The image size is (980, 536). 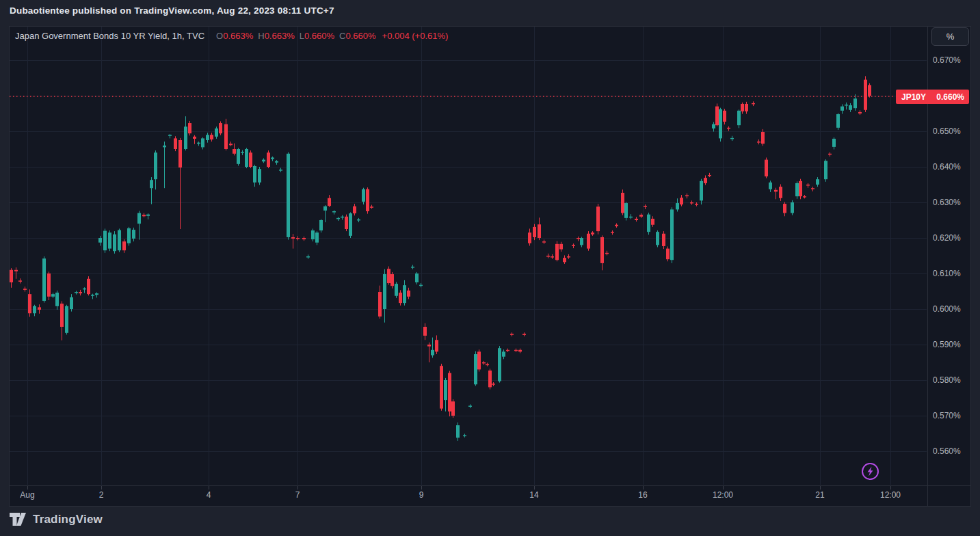 I want to click on symbol-title: Japan Government Bonds 10 YR Yield, 1h, …, so click(x=109, y=36).